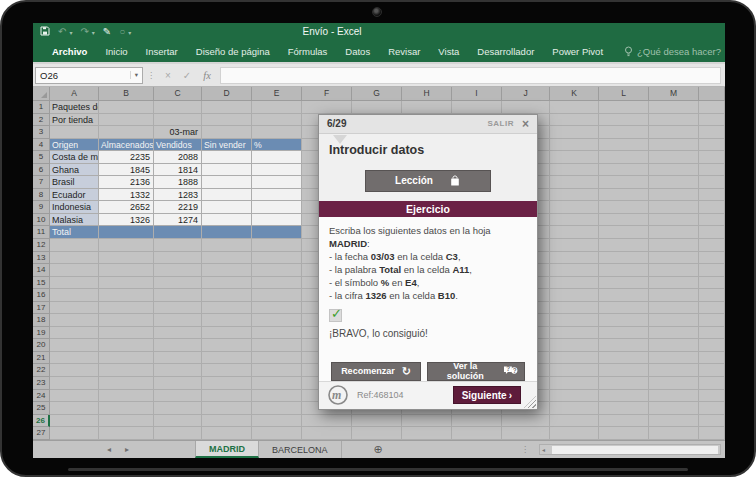  Describe the element at coordinates (277, 396) in the screenshot. I see `cell-E24` at that location.